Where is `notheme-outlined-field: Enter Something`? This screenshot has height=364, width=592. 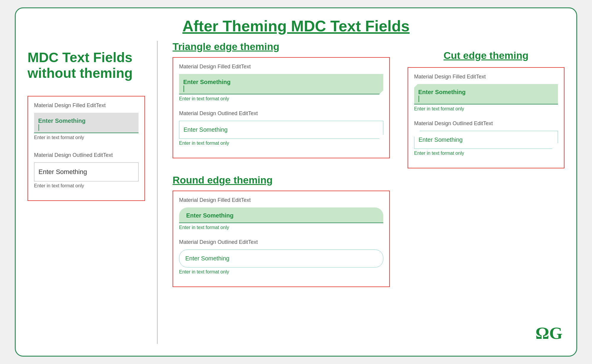
notheme-outlined-field: Enter Something is located at coordinates (86, 172).